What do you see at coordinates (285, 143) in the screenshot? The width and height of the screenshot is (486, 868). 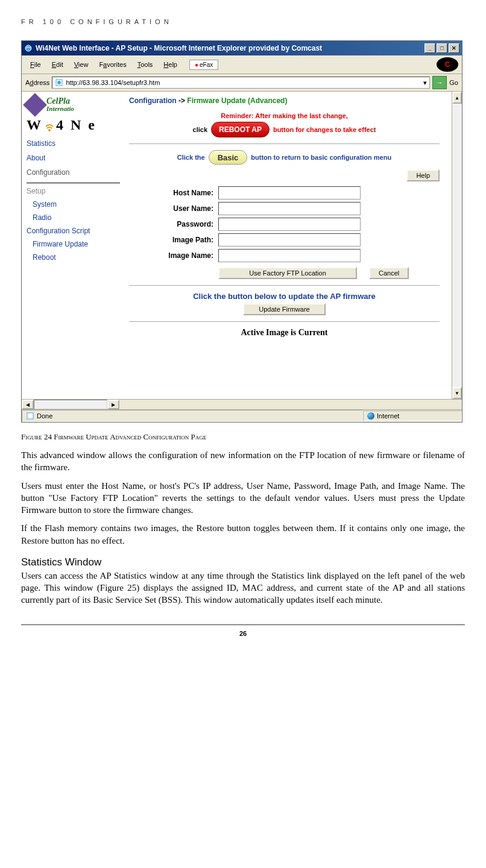 I see `divider` at bounding box center [285, 143].